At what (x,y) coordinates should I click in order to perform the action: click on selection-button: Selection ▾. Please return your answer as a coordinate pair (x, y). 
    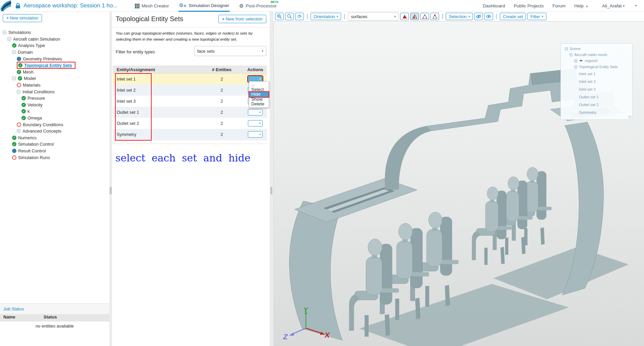
    Looking at the image, I should click on (460, 16).